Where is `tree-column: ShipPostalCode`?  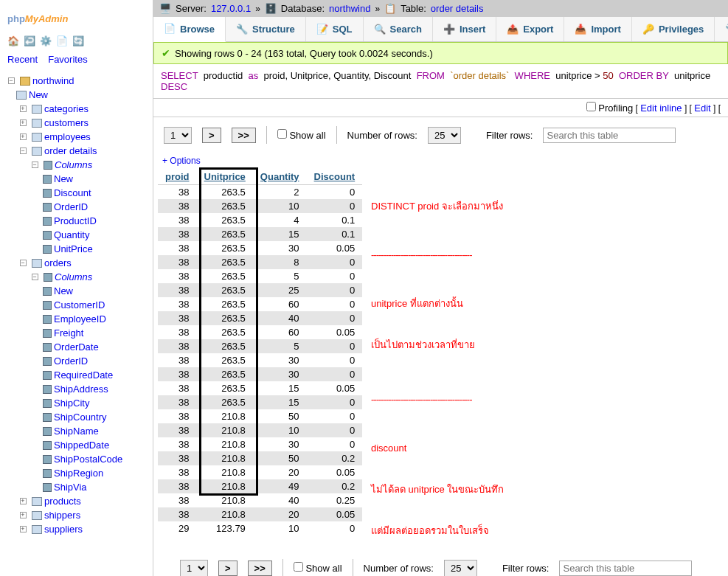 tree-column: ShipPostalCode is located at coordinates (89, 459).